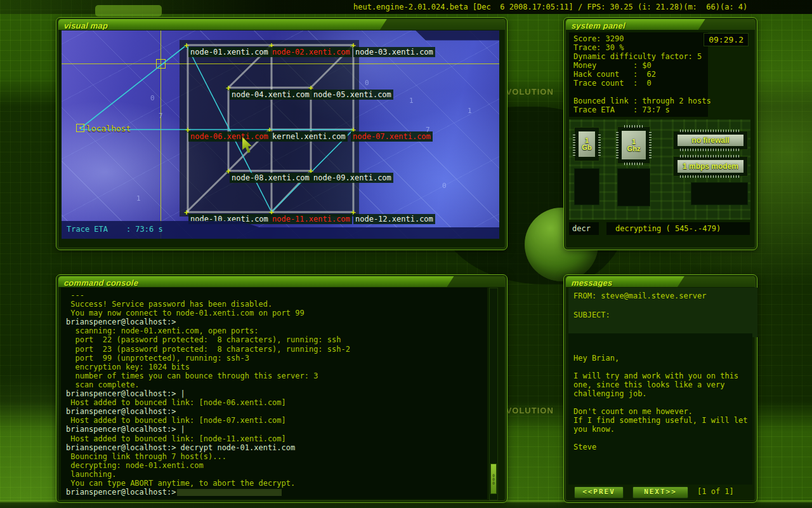 The image size is (812, 508). Describe the element at coordinates (311, 52) in the screenshot. I see `map-node-label: node-02.xenti.com` at that location.